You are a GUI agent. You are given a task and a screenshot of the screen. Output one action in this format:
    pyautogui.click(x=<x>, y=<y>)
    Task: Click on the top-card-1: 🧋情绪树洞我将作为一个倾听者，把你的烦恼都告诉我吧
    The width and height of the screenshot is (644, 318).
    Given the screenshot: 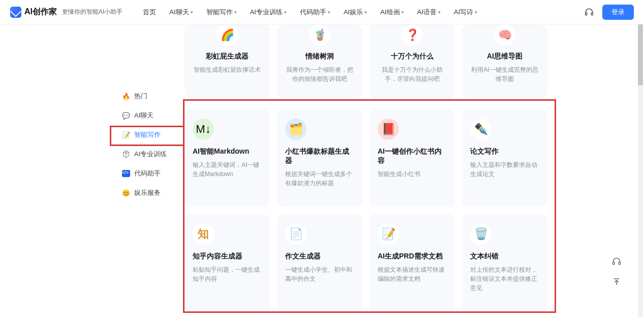 What is the action you would take?
    pyautogui.click(x=320, y=61)
    